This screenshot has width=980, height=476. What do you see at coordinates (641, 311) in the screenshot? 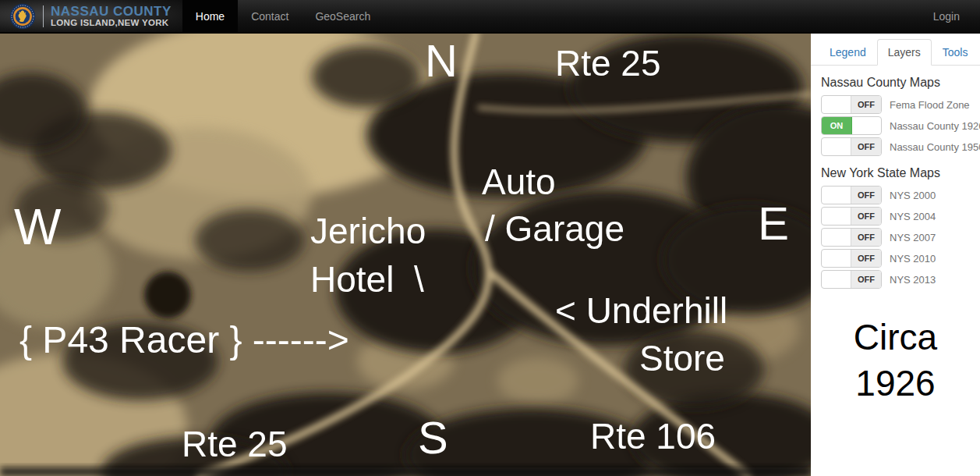
I see `map-label-underhill: < Underhill` at bounding box center [641, 311].